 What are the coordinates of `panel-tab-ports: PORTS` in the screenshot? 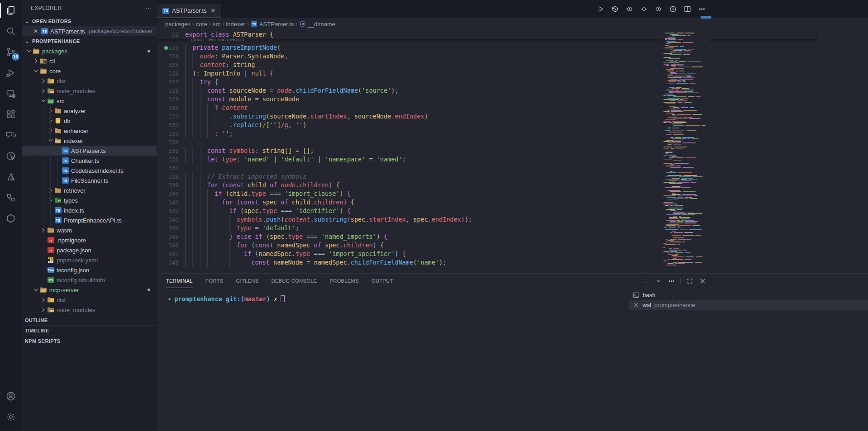 It's located at (215, 281).